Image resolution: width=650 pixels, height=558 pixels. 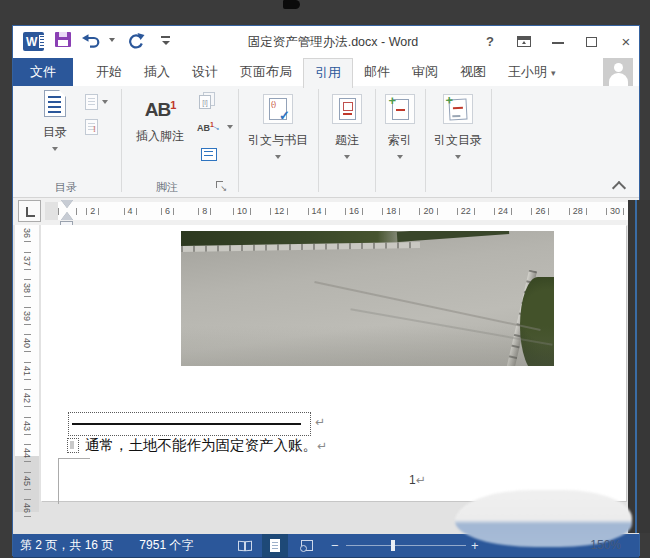 I want to click on h-ruler-number: 12, so click(x=280, y=211).